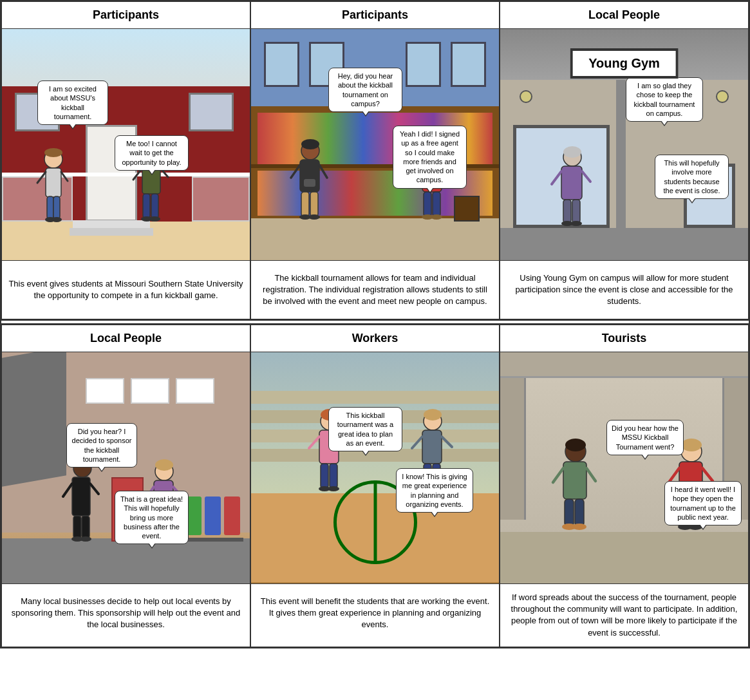 The height and width of the screenshot is (700, 750). What do you see at coordinates (73, 103) in the screenshot?
I see `bubble-1-1: I am so excited about MSSU's kickball to…` at bounding box center [73, 103].